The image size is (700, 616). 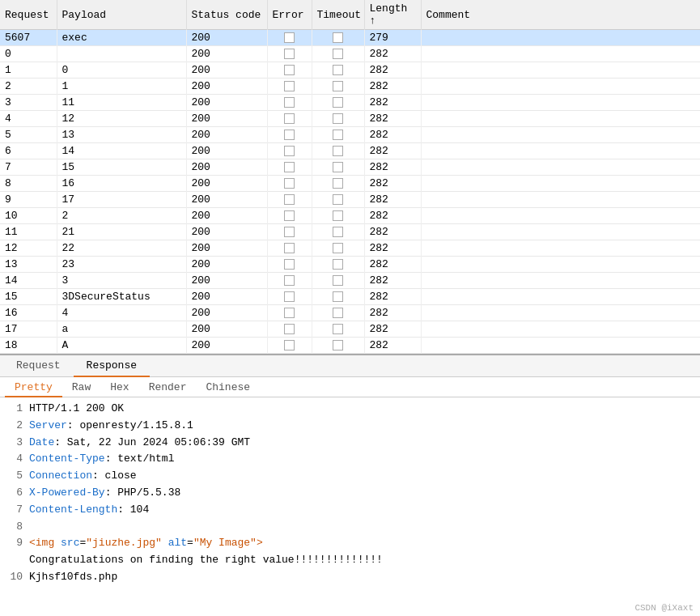 What do you see at coordinates (350, 387) in the screenshot?
I see `sub-tab-bar: Pretty Raw Hex Render Chinese` at bounding box center [350, 387].